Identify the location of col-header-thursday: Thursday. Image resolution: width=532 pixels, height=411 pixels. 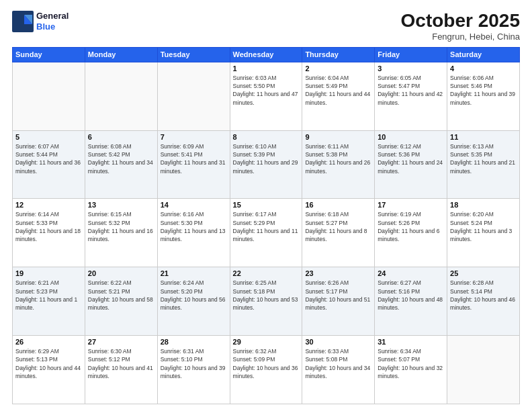
(339, 54).